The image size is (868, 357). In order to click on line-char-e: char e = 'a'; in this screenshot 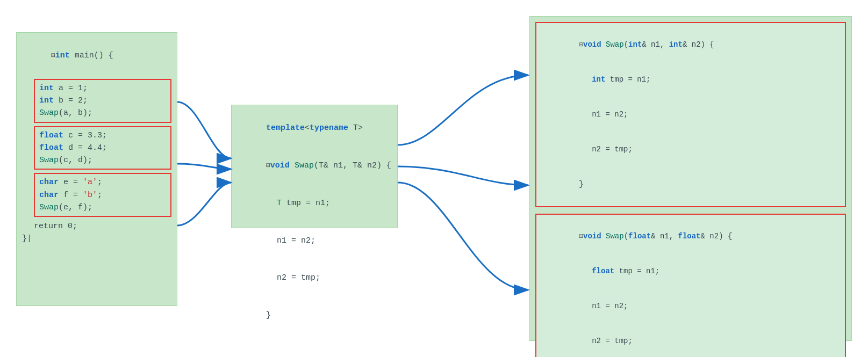, I will do `click(103, 183)`.